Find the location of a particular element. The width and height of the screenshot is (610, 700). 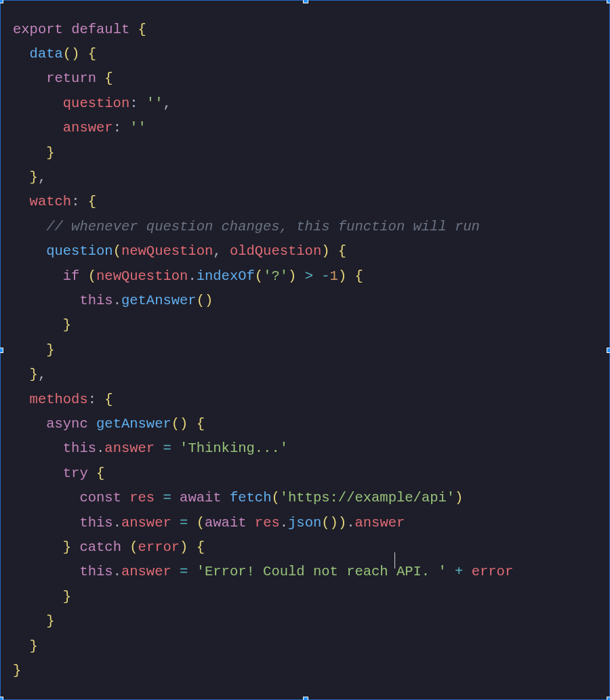

code-line: question: '', is located at coordinates (263, 104).